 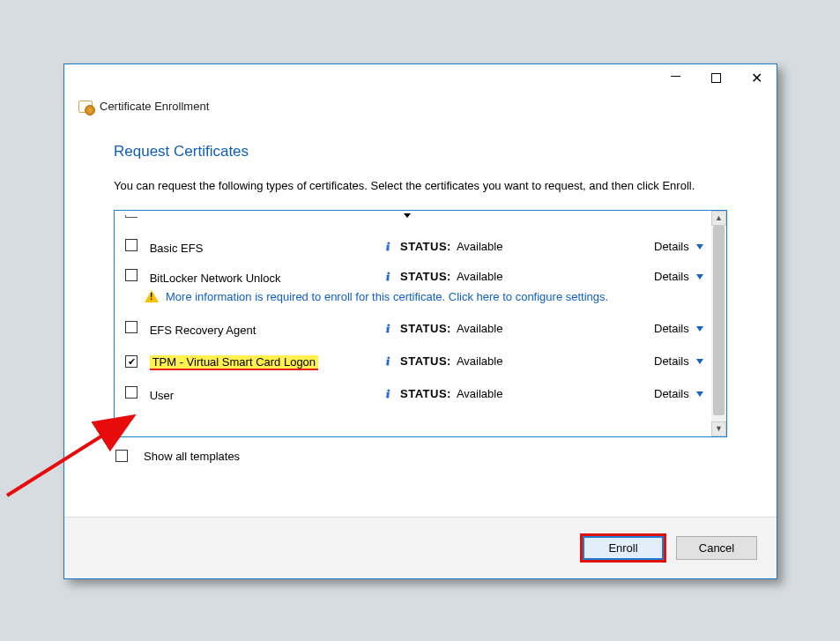 I want to click on template-name: User, so click(x=162, y=395).